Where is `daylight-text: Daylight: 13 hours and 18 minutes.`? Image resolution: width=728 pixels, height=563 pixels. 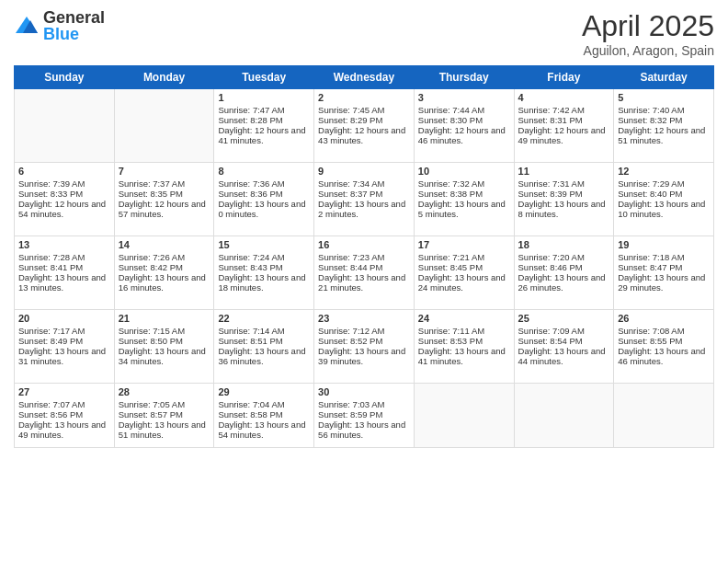
daylight-text: Daylight: 13 hours and 18 minutes. is located at coordinates (264, 282).